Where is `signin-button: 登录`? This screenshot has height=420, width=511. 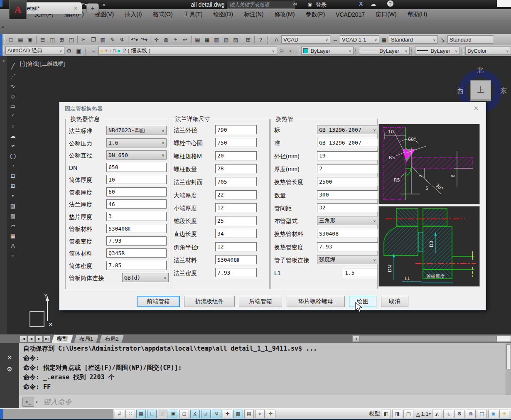 signin-button: 登录 is located at coordinates (321, 5).